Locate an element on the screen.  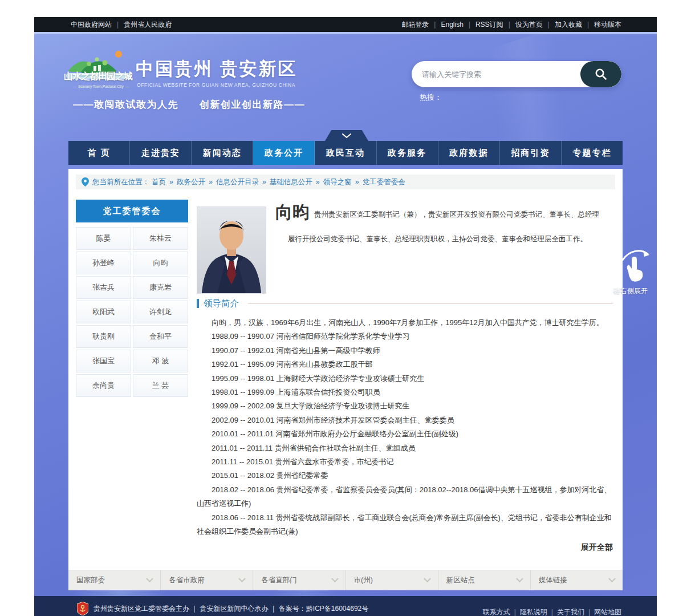
leader-portrait-photo is located at coordinates (231, 250).